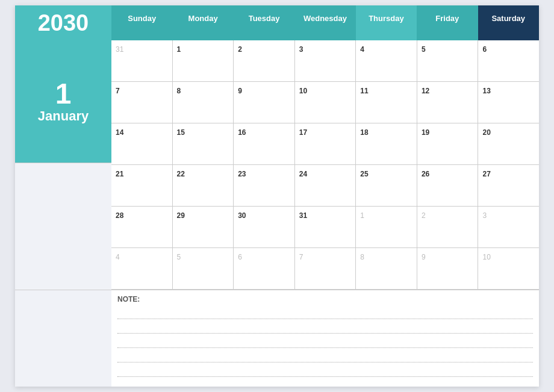 The width and height of the screenshot is (554, 392). What do you see at coordinates (204, 102) in the screenshot?
I see `cell-w2-mon: 8` at bounding box center [204, 102].